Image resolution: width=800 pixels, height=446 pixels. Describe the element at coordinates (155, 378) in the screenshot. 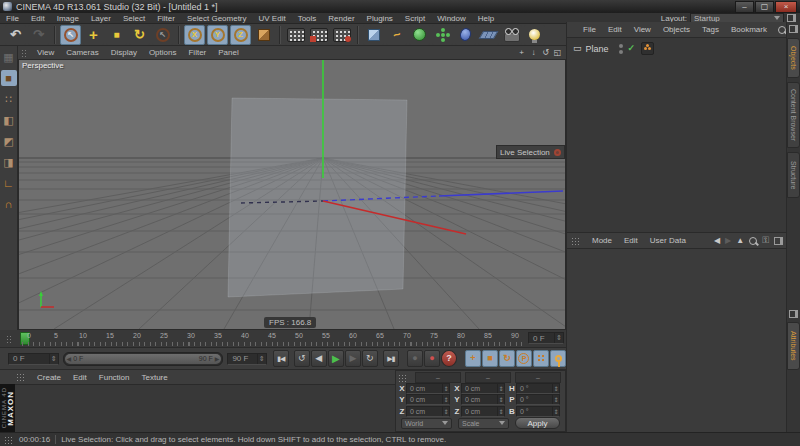

I see `mat-menu-texture: Texture` at that location.